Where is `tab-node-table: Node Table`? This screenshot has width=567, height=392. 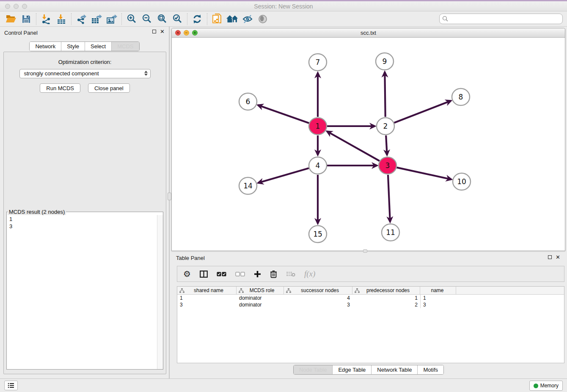 tab-node-table: Node Table is located at coordinates (313, 370).